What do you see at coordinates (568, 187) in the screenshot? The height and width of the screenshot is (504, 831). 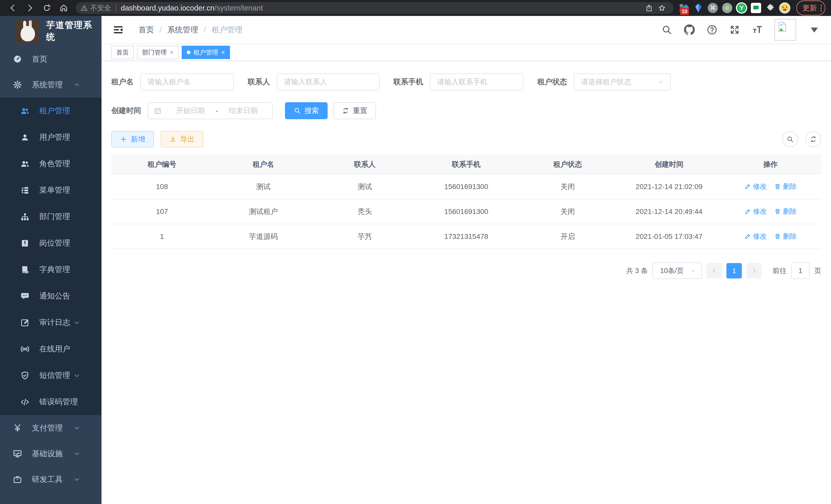 I see `cell-status: 关闭` at bounding box center [568, 187].